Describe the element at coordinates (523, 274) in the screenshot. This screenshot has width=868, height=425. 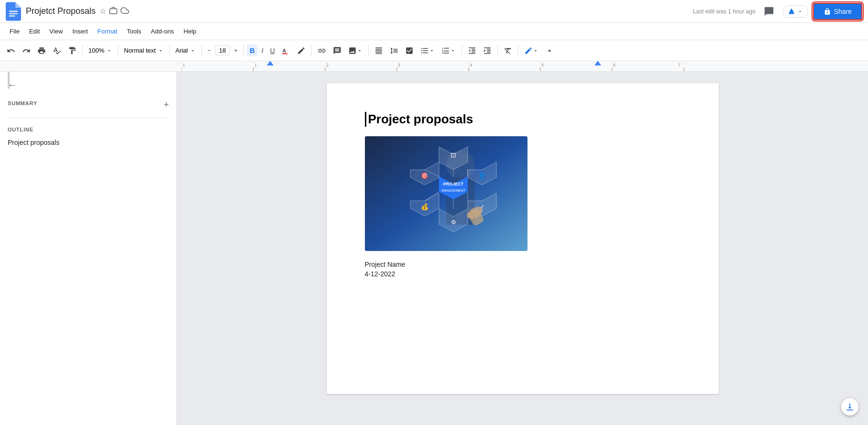
I see `project-date-label: 4-12-2022` at that location.